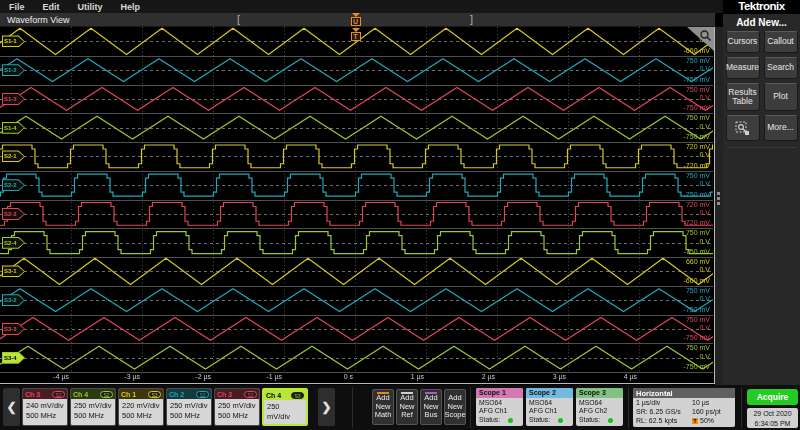  What do you see at coordinates (743, 97) in the screenshot?
I see `results-table-button: Results Table` at bounding box center [743, 97].